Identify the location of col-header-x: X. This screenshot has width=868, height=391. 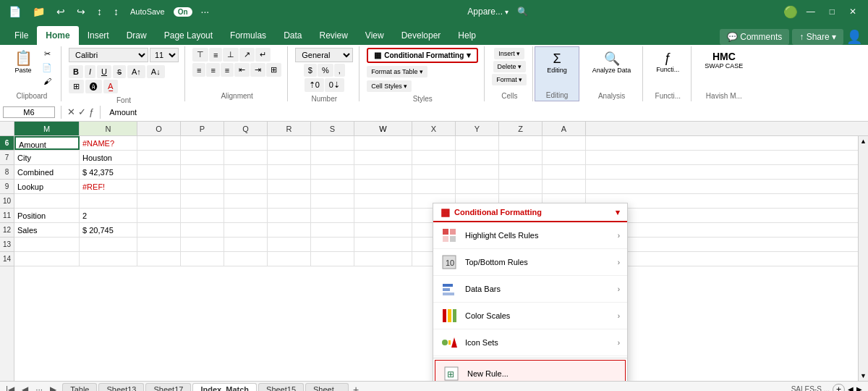
(434, 129).